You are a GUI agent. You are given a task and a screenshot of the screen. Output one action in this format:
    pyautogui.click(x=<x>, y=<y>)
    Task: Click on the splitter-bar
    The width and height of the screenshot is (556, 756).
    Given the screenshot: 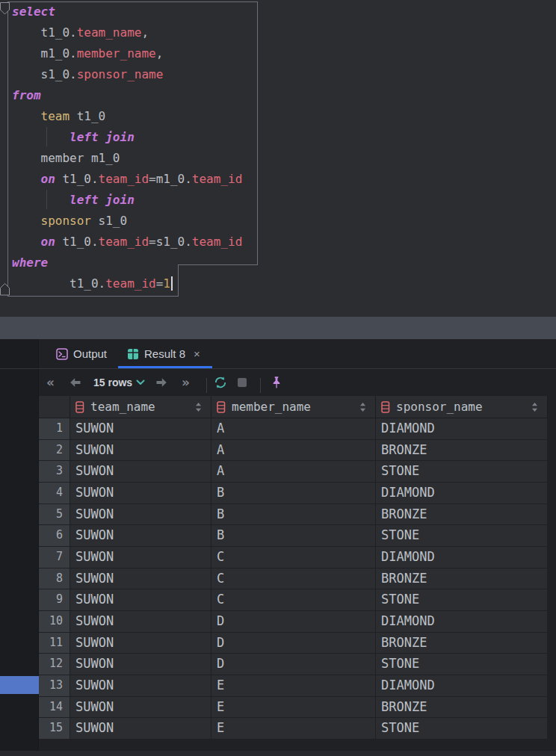 What is the action you would take?
    pyautogui.click(x=278, y=328)
    